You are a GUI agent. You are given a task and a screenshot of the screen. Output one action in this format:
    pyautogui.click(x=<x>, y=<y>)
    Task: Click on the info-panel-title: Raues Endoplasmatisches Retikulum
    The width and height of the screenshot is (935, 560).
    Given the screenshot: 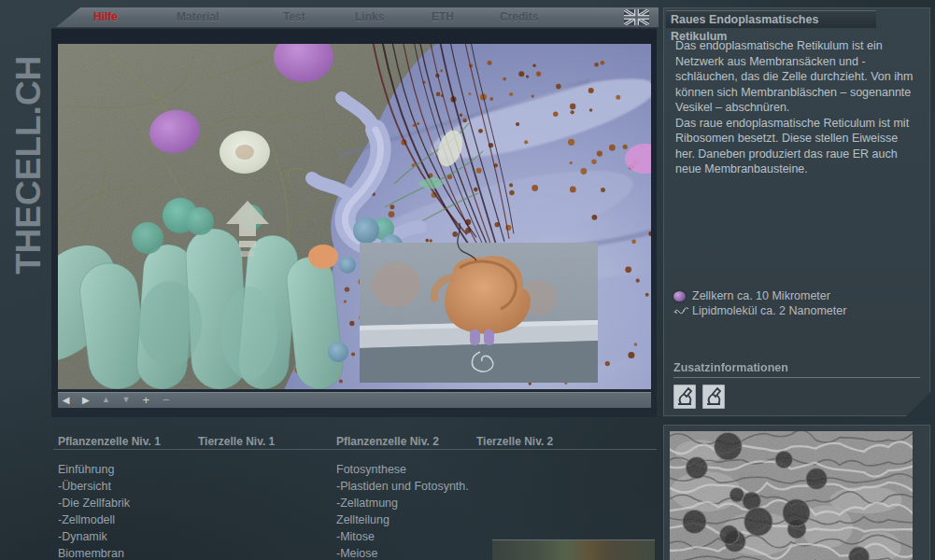 What is the action you would take?
    pyautogui.click(x=772, y=19)
    